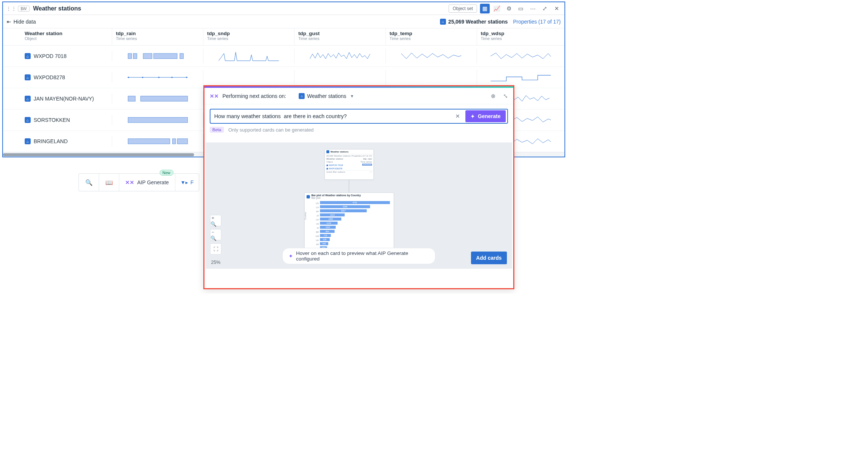 This screenshot has width=868, height=450. Describe the element at coordinates (167, 173) in the screenshot. I see `new-badge: New` at that location.